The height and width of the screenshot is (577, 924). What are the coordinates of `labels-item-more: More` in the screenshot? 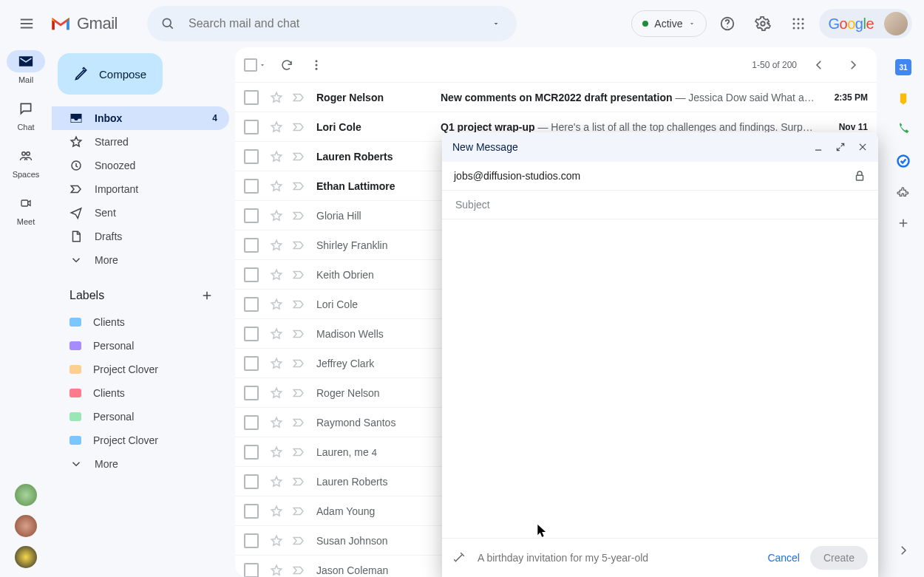 It's located at (140, 464).